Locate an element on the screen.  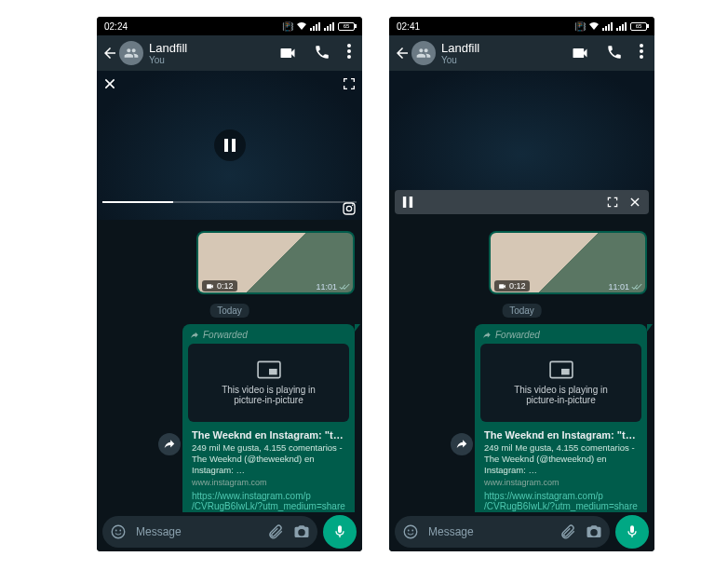
fullscreen-button is located at coordinates (349, 84).